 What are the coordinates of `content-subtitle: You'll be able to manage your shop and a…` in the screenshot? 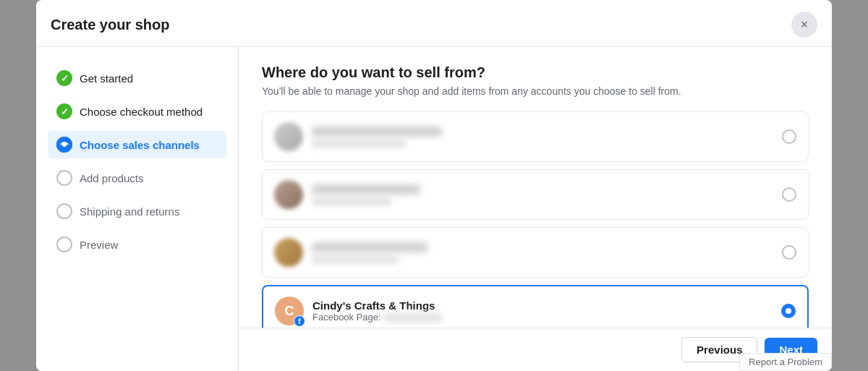 It's located at (535, 91).